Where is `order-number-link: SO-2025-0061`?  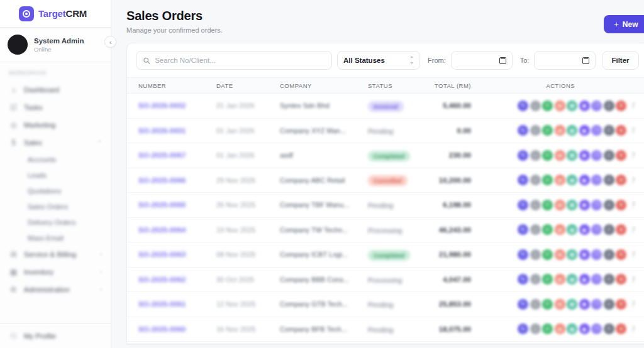
order-number-link: SO-2025-0061 is located at coordinates (177, 304).